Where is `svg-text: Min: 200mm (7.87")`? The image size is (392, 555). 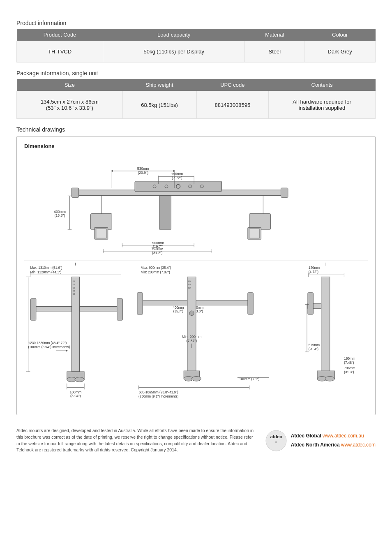
svg-text: Min: 200mm (7.87") is located at coordinates (155, 272).